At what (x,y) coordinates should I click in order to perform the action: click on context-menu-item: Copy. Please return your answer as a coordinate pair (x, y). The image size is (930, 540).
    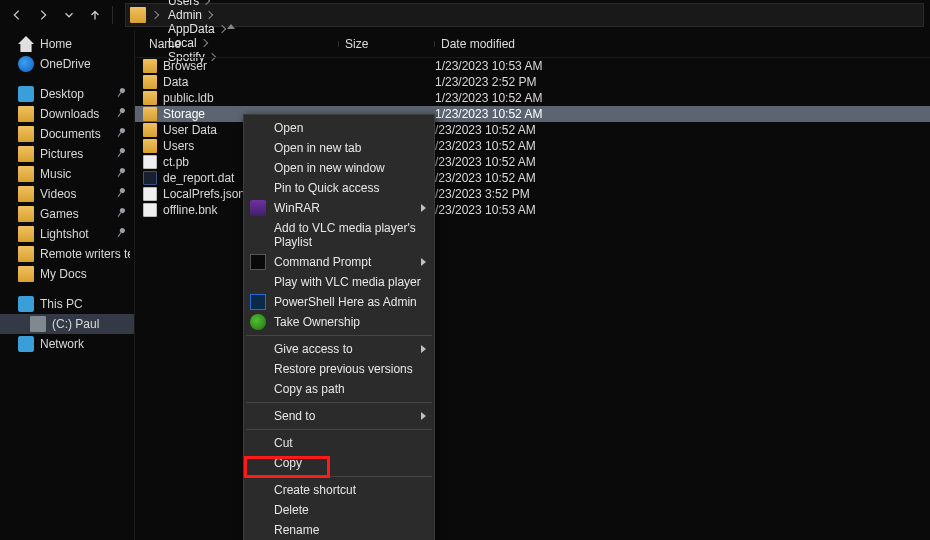
    Looking at the image, I should click on (339, 463).